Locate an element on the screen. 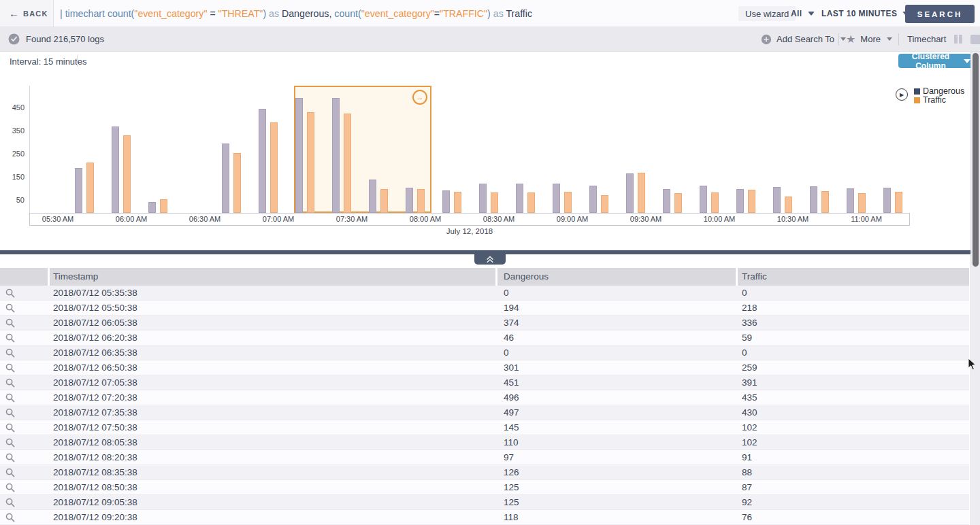 The image size is (980, 525). table-row: 2018/07/12 06:05:38374336 is located at coordinates (485, 323).